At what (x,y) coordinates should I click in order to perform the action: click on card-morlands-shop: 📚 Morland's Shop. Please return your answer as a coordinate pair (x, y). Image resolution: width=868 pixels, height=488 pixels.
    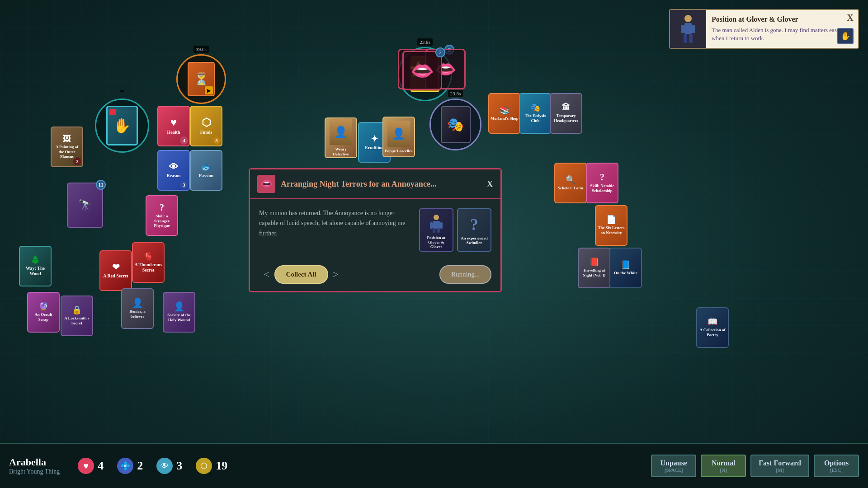
    Looking at the image, I should click on (505, 113).